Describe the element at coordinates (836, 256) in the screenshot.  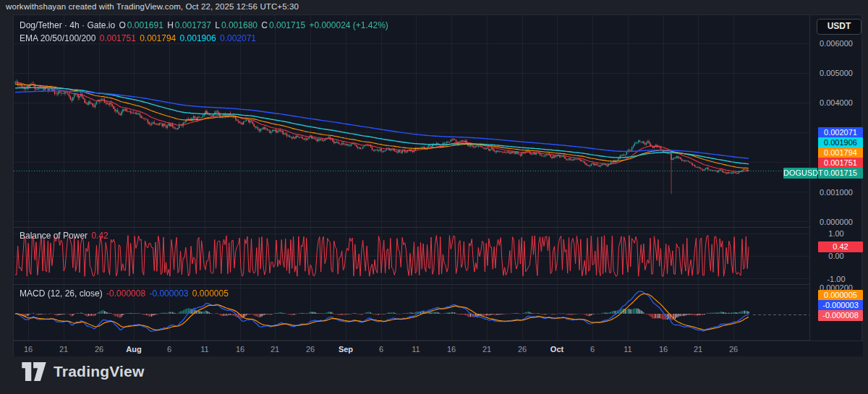
I see `scale-label: 0.00` at that location.